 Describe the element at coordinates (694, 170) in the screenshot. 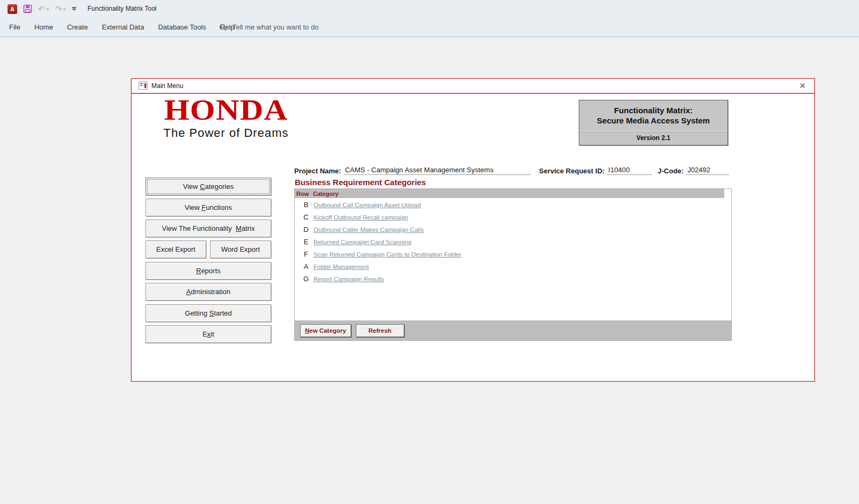

I see `jcode-field: J-Code: J02492` at that location.